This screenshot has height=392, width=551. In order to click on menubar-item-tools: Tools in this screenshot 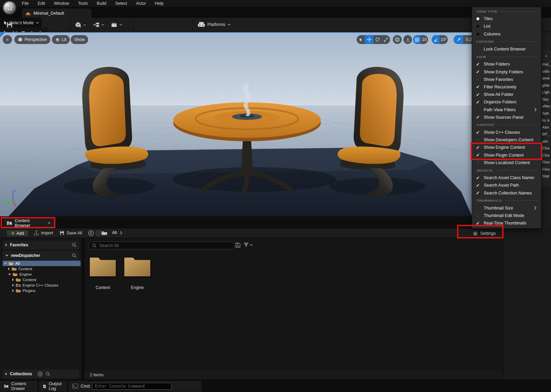, I will do `click(83, 3)`.